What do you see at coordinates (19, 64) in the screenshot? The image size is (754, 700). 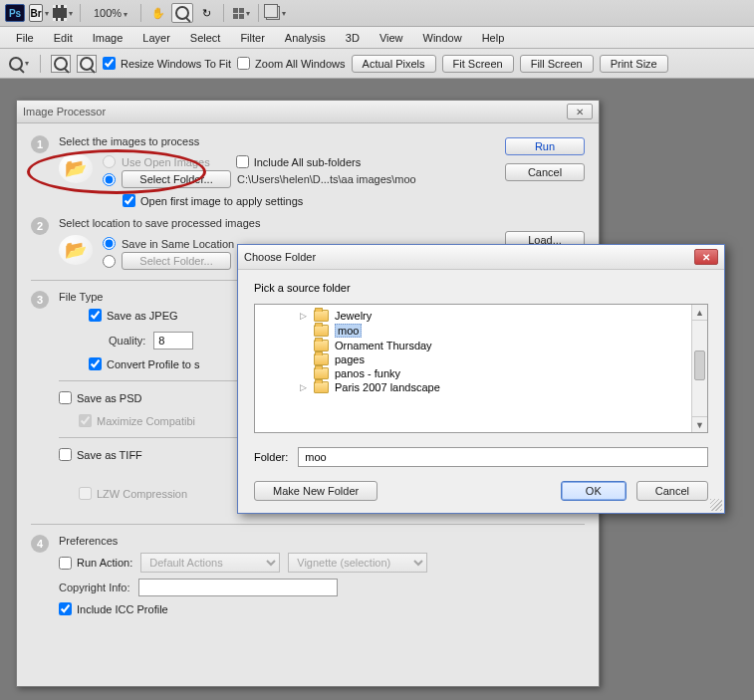 I see `current-tool-icon` at bounding box center [19, 64].